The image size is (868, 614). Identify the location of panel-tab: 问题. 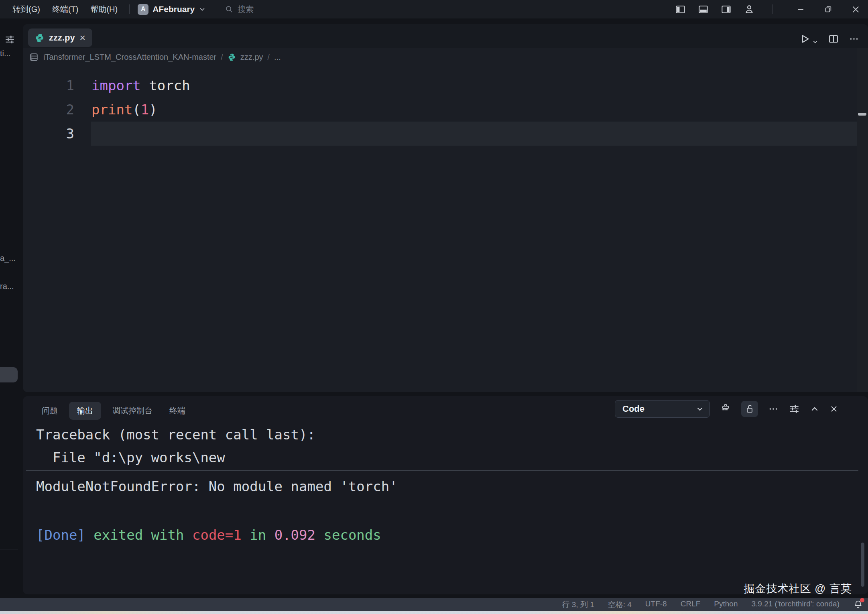
(50, 411).